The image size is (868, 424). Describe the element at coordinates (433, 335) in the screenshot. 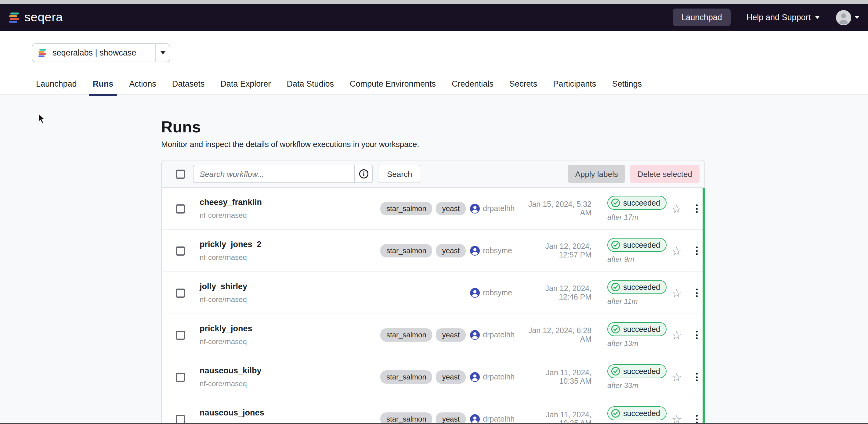

I see `table-row: prickly_jones nf-core/rnaseq star_salmon…` at that location.